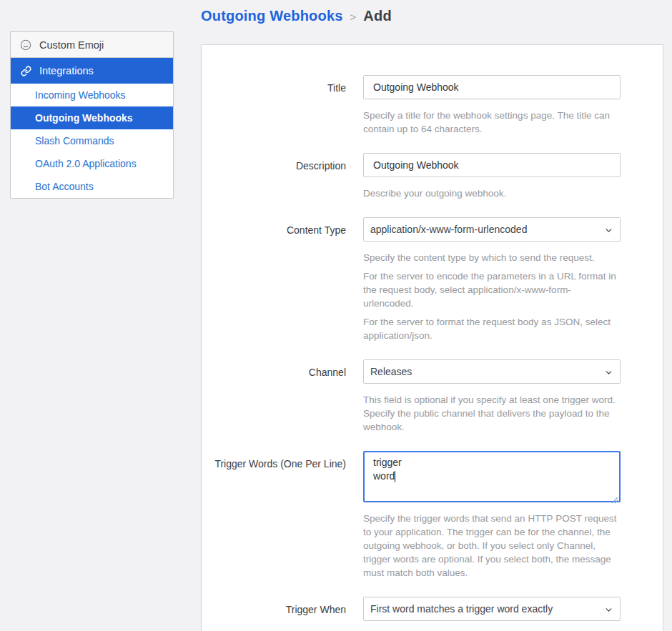  Describe the element at coordinates (71, 45) in the screenshot. I see `sidebar-item-label: Custom Emoji` at that location.